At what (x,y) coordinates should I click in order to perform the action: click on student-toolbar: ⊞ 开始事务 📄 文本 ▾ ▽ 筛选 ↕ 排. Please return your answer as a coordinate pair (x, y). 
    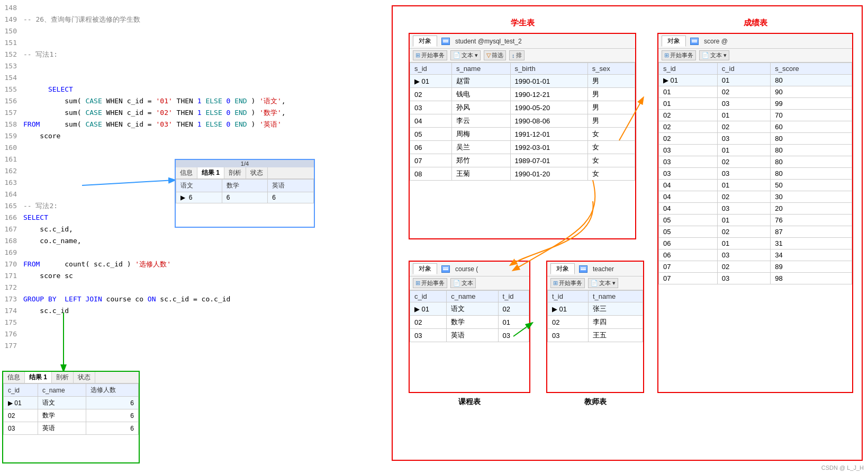
    Looking at the image, I should click on (522, 56).